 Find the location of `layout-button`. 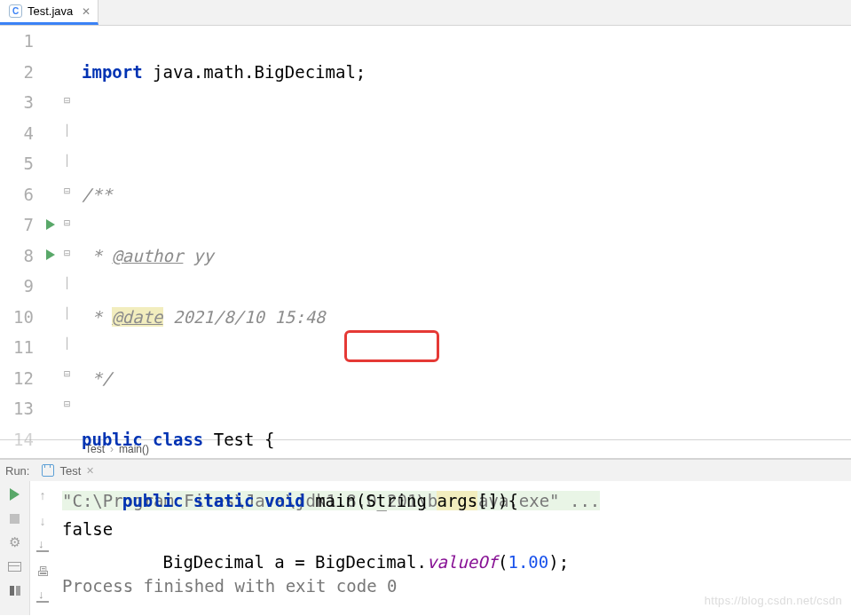

layout-button is located at coordinates (15, 566).